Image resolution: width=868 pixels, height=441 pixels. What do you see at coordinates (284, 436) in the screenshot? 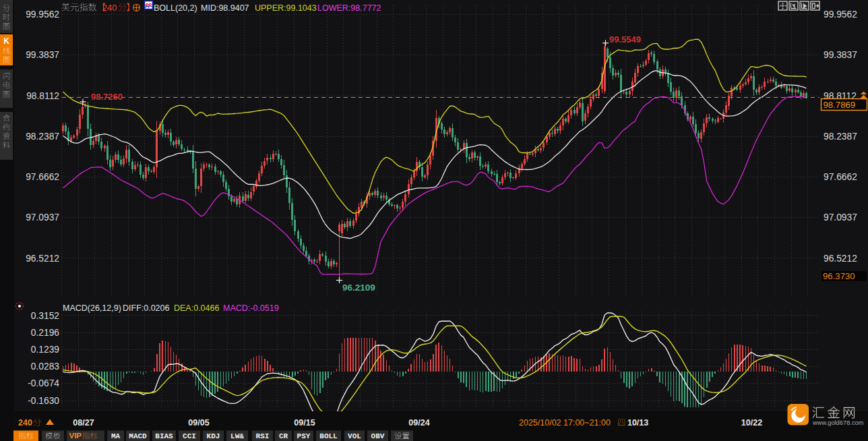
I see `svg-text: CR` at bounding box center [284, 436].